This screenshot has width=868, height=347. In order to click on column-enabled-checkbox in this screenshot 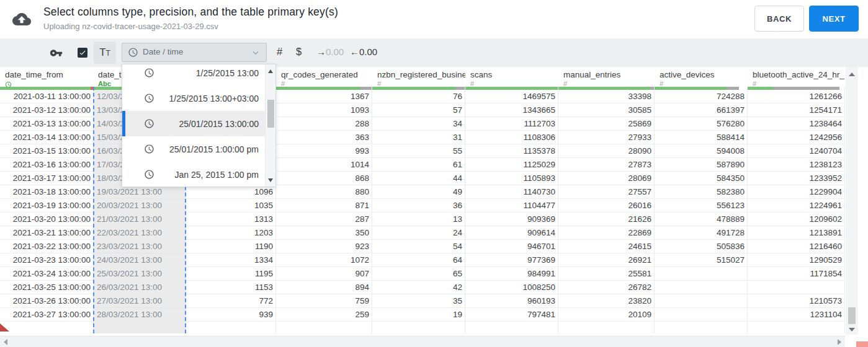, I will do `click(83, 53)`.